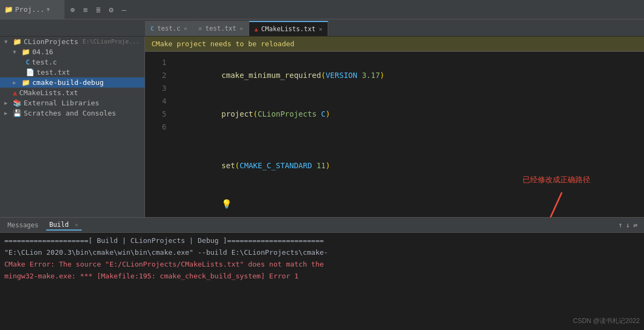  What do you see at coordinates (322, 225) in the screenshot?
I see `bottom-tabs-bar: Messages Build × ↑ ↓ ⇌` at bounding box center [322, 225].